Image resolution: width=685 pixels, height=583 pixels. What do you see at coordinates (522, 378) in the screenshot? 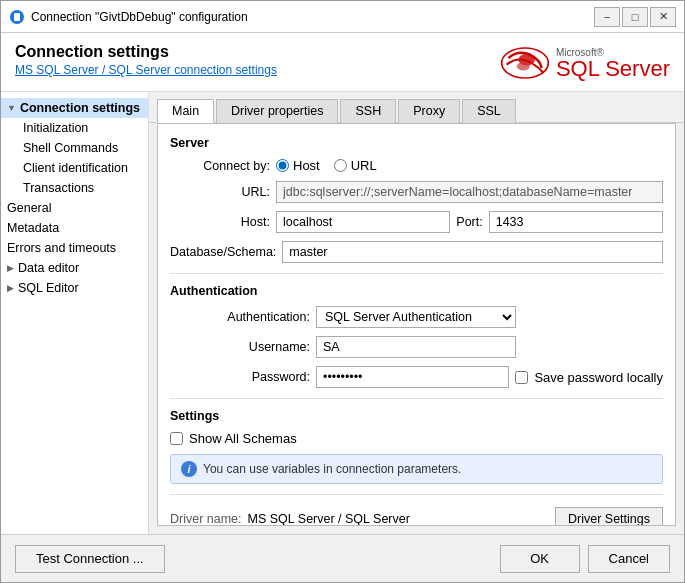
I see `save-password-checkbox` at bounding box center [522, 378].